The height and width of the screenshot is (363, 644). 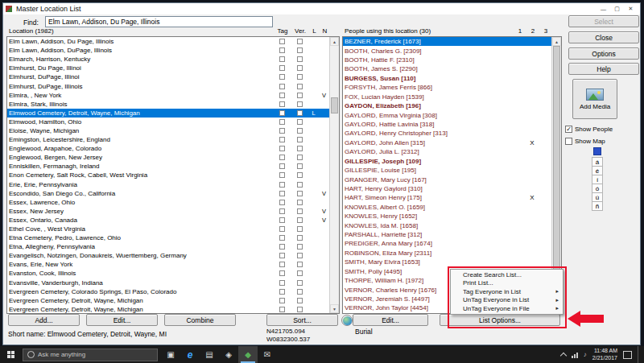 What do you see at coordinates (452, 87) in the screenshot?
I see `person-row: FORSYTH, James Ferris [866]` at bounding box center [452, 87].